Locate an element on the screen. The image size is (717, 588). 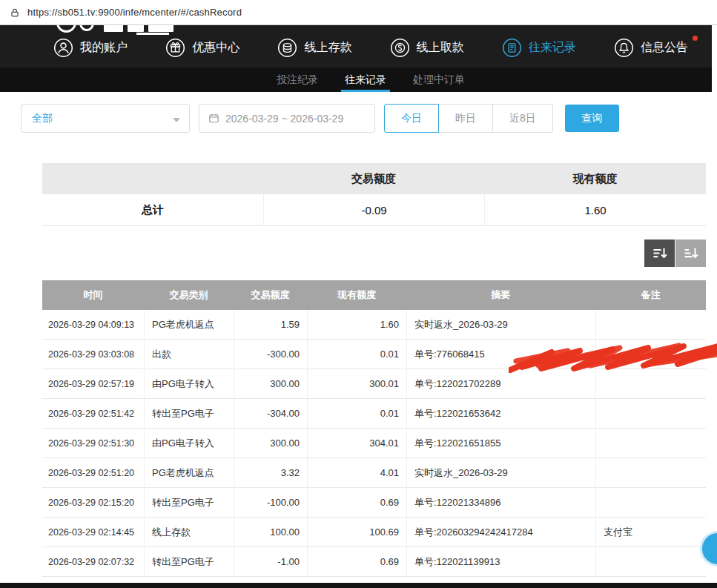
cell-amount: -300.00 is located at coordinates (270, 354).